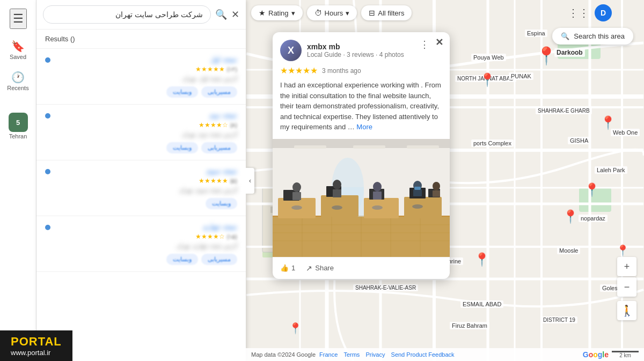  Describe the element at coordinates (18, 136) in the screenshot. I see `city-label: Tehran` at that location.